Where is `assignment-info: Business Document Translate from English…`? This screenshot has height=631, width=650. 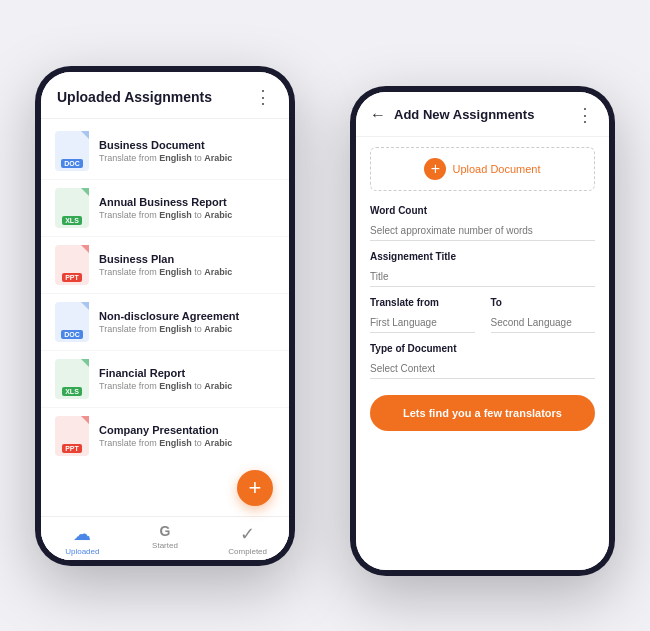 assignment-info: Business Document Translate from English… is located at coordinates (187, 151).